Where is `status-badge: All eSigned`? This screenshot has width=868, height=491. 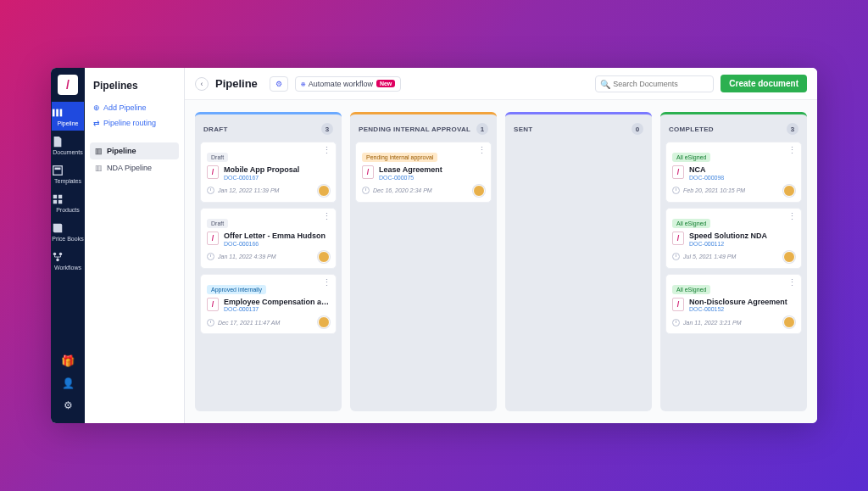
status-badge: All eSigned is located at coordinates (692, 290).